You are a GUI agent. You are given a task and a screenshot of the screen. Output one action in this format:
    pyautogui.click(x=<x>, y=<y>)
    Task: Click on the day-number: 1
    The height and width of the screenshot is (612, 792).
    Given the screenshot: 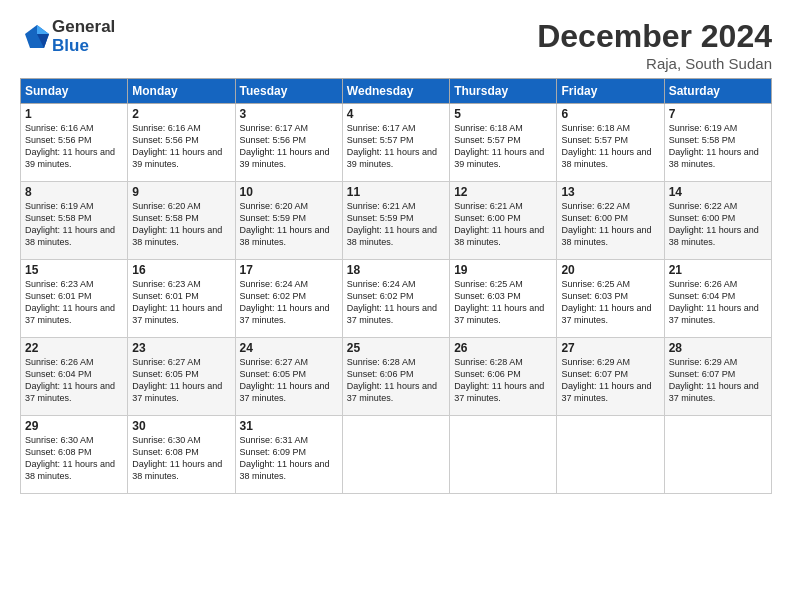 What is the action you would take?
    pyautogui.click(x=74, y=114)
    